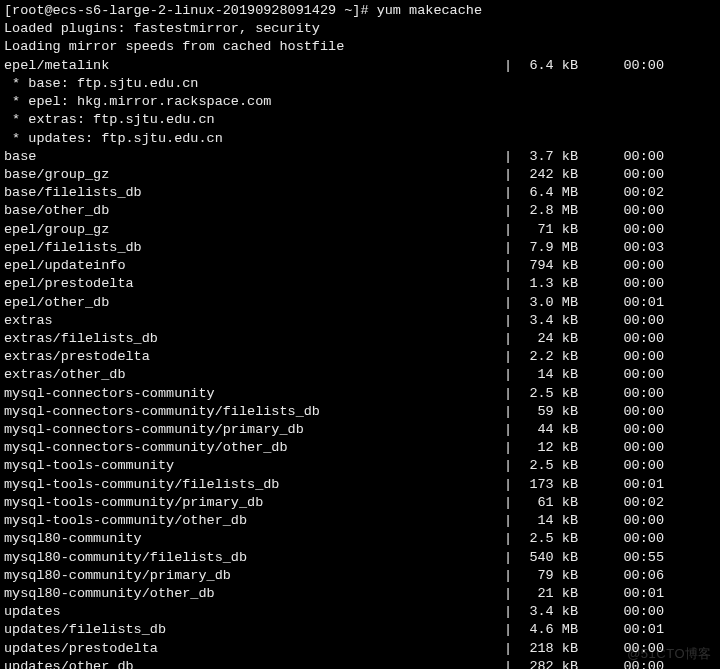 This screenshot has height=669, width=720. I want to click on repo-name: updates, so click(254, 612).